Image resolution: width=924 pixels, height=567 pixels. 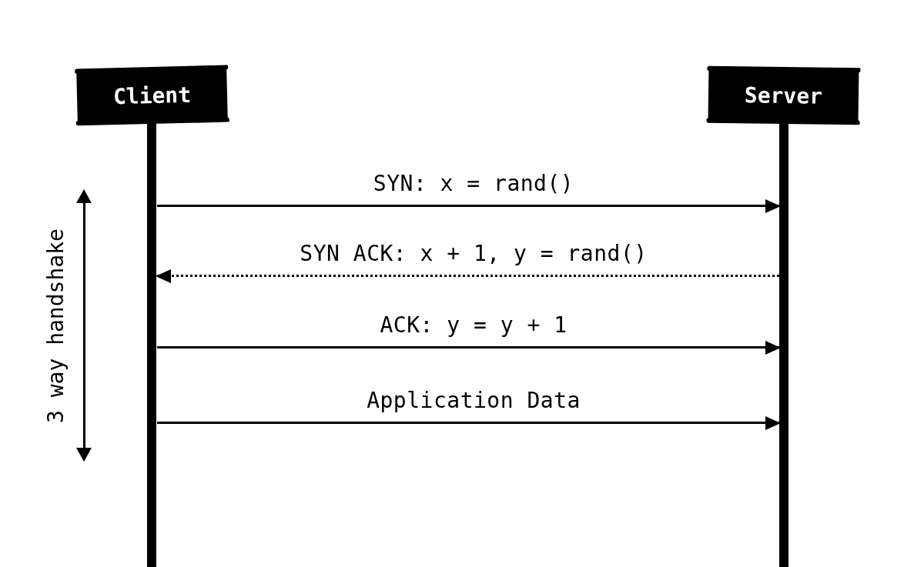 I want to click on arrowhead-left-icon, so click(x=163, y=276).